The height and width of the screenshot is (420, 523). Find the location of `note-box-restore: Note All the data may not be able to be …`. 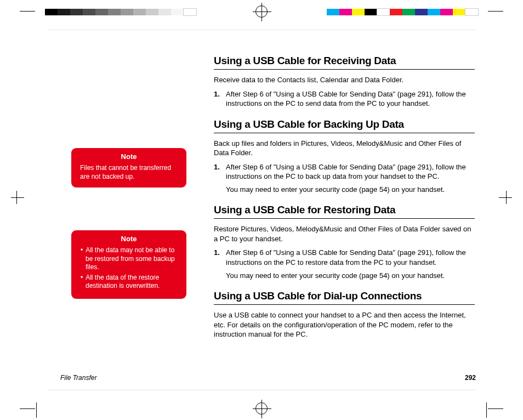

note-box-restore: Note All the data may not be able to be … is located at coordinates (129, 264).